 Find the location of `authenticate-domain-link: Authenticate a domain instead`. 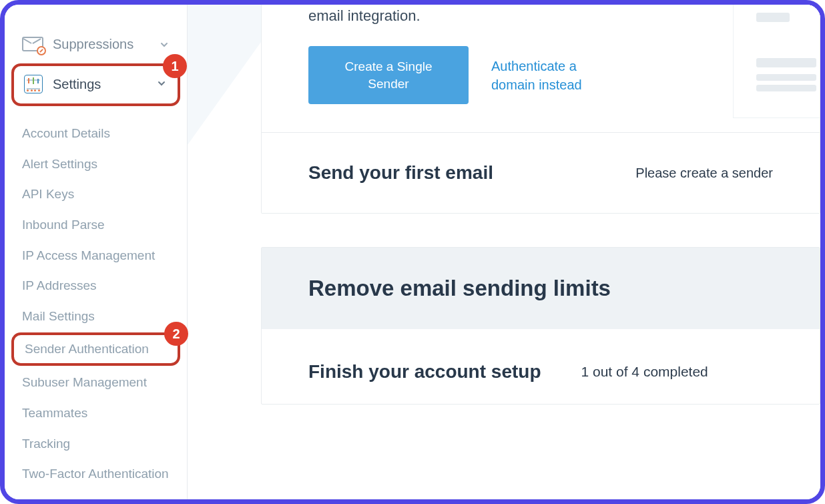

authenticate-domain-link: Authenticate a domain instead is located at coordinates (551, 75).